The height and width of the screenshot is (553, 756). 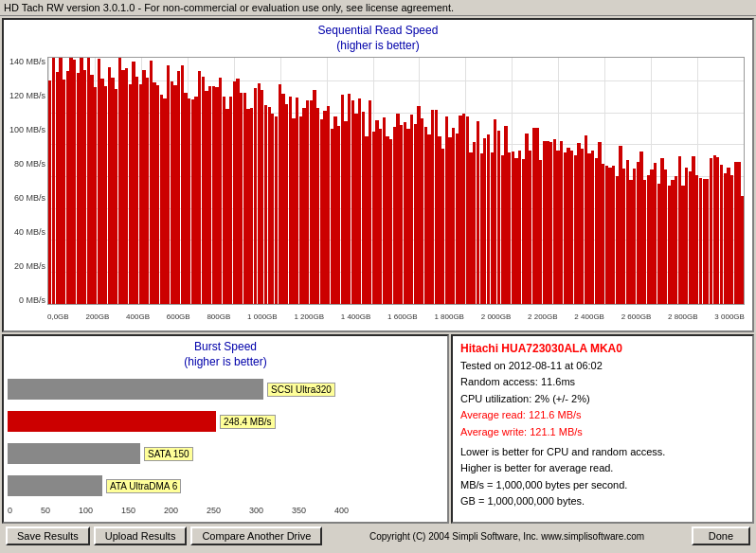 I want to click on info-line-1: Random access: 11.6ms, so click(x=603, y=383).